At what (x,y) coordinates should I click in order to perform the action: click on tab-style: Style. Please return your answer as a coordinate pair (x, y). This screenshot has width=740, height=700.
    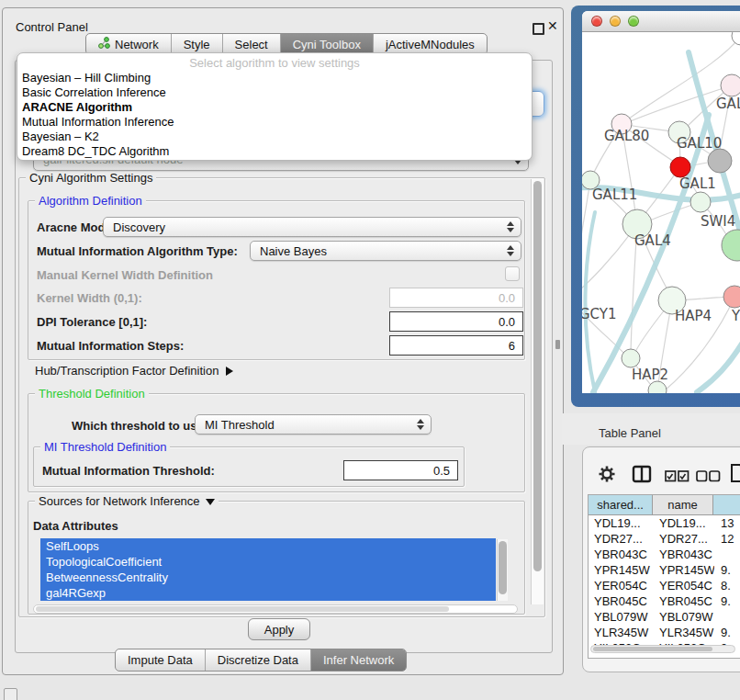
    Looking at the image, I should click on (197, 44).